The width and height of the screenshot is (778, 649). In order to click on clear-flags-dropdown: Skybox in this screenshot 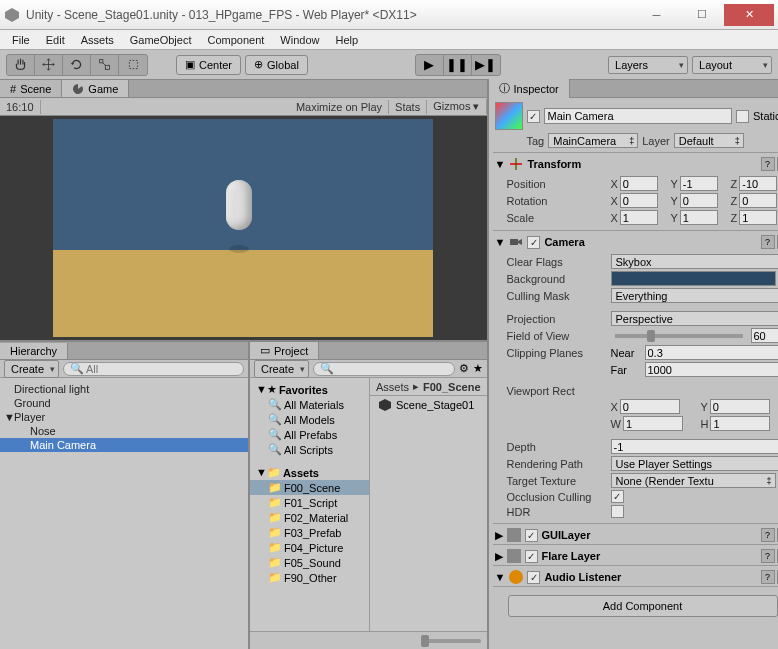, I will do `click(695, 262)`.